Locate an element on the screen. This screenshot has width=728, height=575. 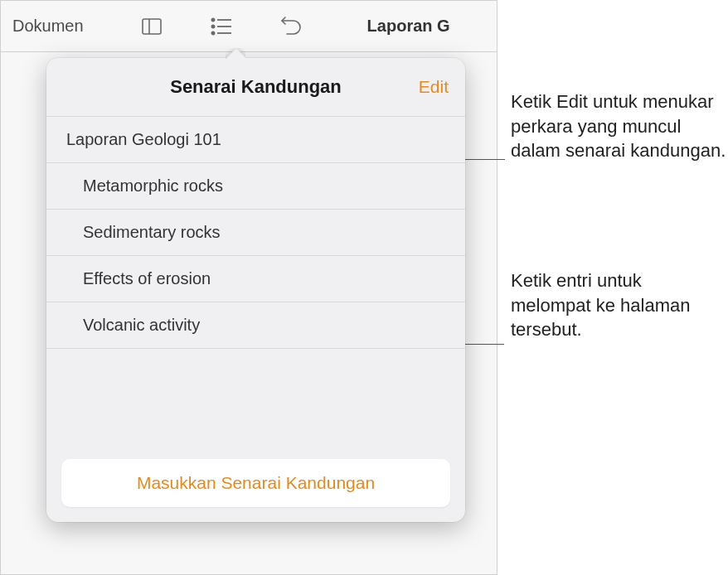
toc-item: Laporan Geologi 101 is located at coordinates (255, 139).